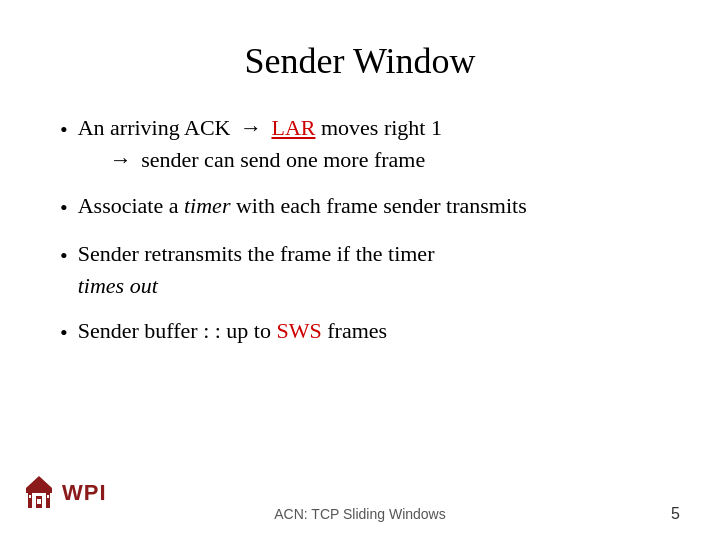 This screenshot has height=540, width=720. Describe the element at coordinates (251, 128) in the screenshot. I see `arrow-icon-1: →` at that location.